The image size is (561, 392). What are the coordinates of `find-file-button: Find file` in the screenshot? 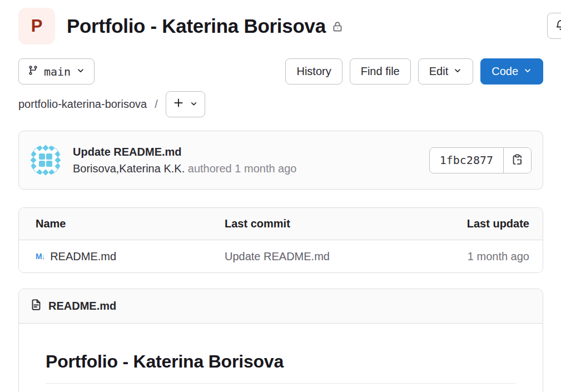 It's located at (380, 71).